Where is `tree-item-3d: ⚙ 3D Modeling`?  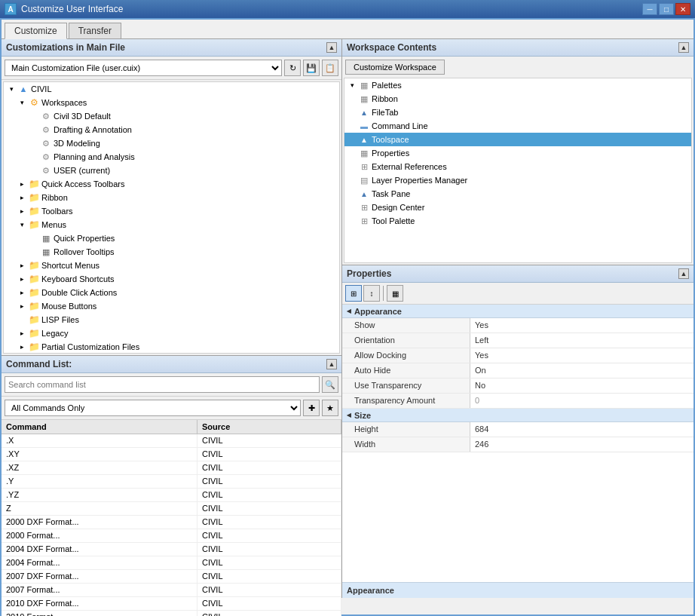 tree-item-3d: ⚙ 3D Modeling is located at coordinates (172, 143).